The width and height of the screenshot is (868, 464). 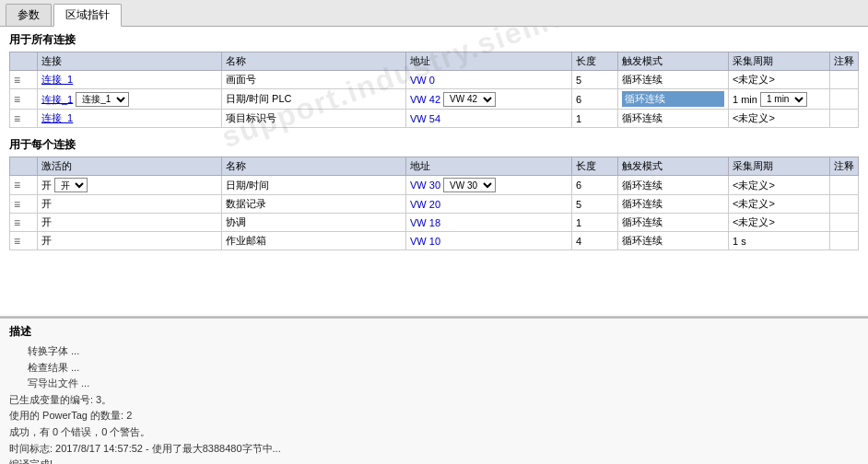 What do you see at coordinates (434, 433) in the screenshot?
I see `log-line: 成功，有 0 个错误，0 个警告。` at bounding box center [434, 433].